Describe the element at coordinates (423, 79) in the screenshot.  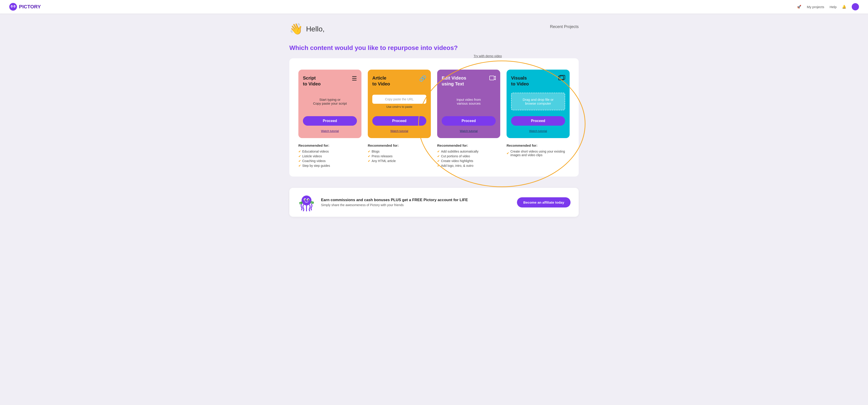
I see `link-icon: 🔗` at that location.